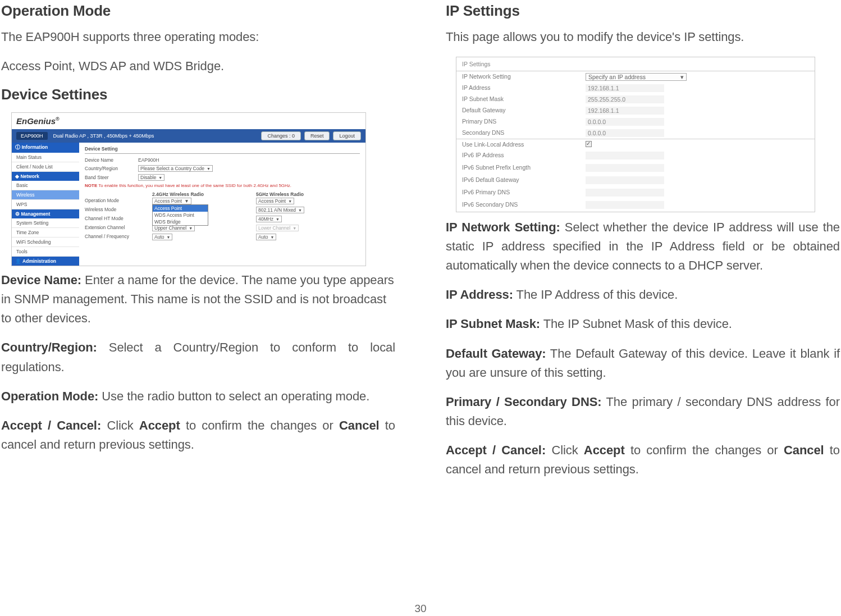 The image size is (841, 616). What do you see at coordinates (524, 181) in the screenshot?
I see `ipv6-gateway-label: IPv6 Default Gateway` at bounding box center [524, 181].